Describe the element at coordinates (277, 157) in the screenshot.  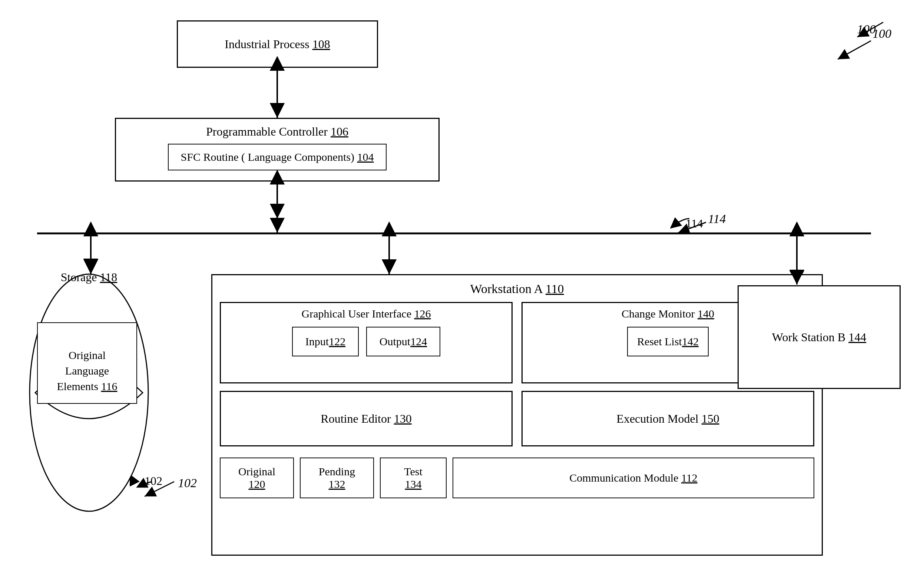
I see `sfc-routine-box: SFC Routine ( Language Components) 104` at that location.